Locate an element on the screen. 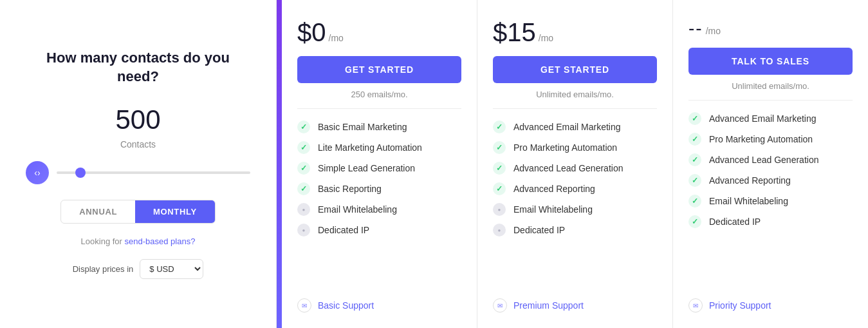  currency-select: $ USD € EUR £ GBP is located at coordinates (171, 269).